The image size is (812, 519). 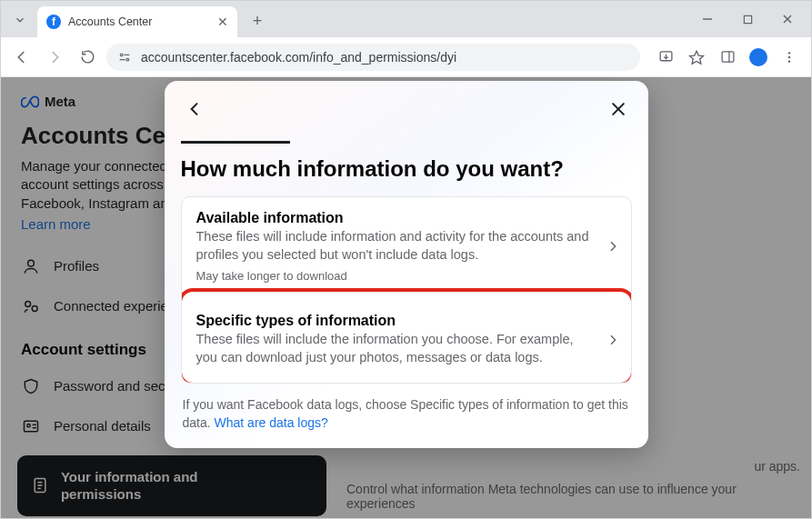 I want to click on modal-accent-rule, so click(x=236, y=142).